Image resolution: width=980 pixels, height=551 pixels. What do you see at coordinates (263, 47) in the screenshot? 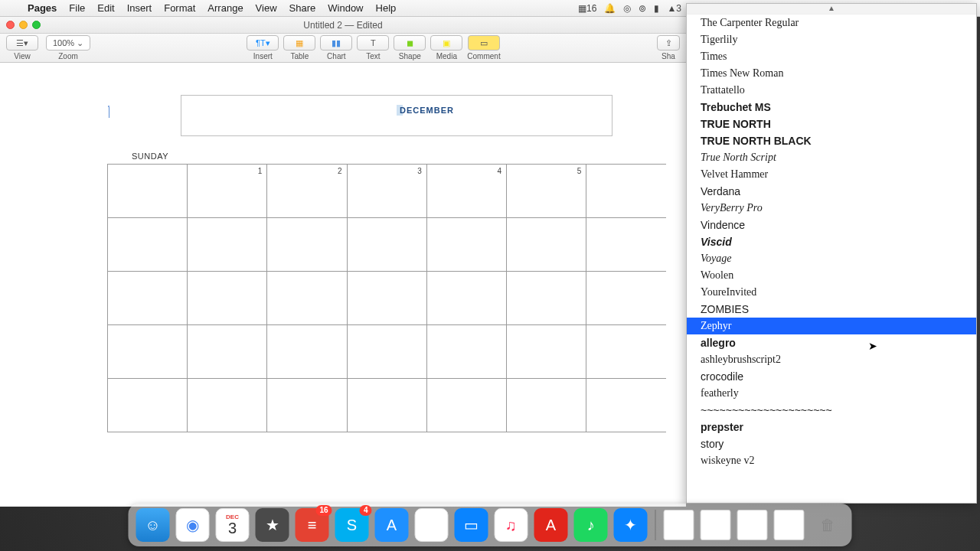
I see `insert-button: ¶T▾Insert` at bounding box center [263, 47].